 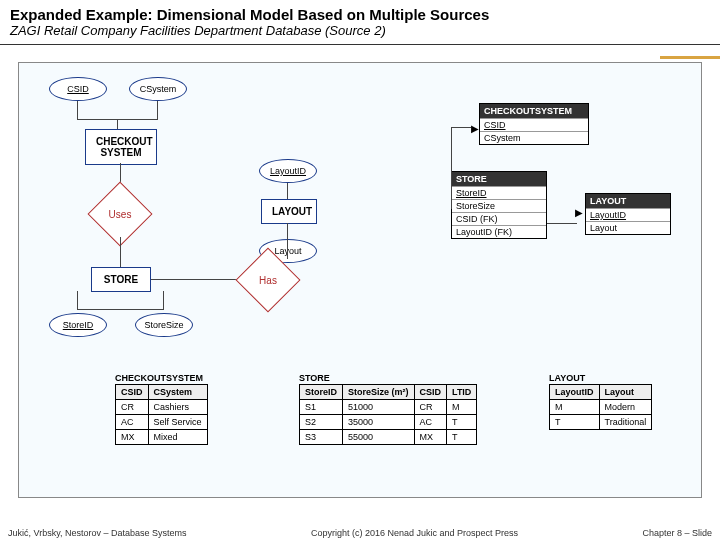 What do you see at coordinates (162, 409) in the screenshot?
I see `table-checkoutsystem: CHECKOUTSYSTEM CSIDCSystem CRCashiers AC…` at bounding box center [162, 409].